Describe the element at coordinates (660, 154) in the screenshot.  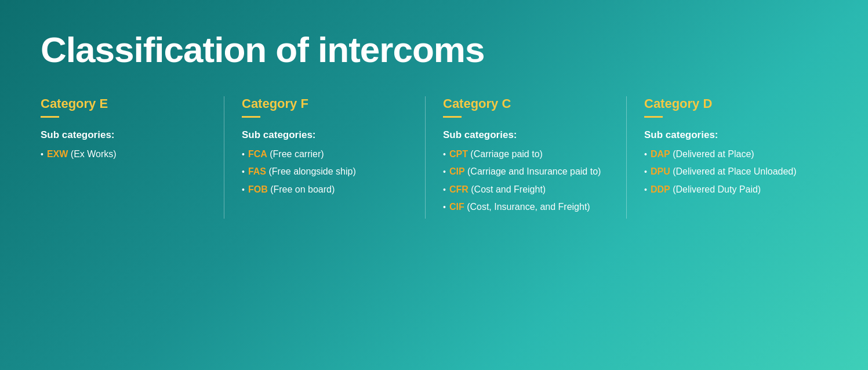
I see `item-code: DAP` at that location.